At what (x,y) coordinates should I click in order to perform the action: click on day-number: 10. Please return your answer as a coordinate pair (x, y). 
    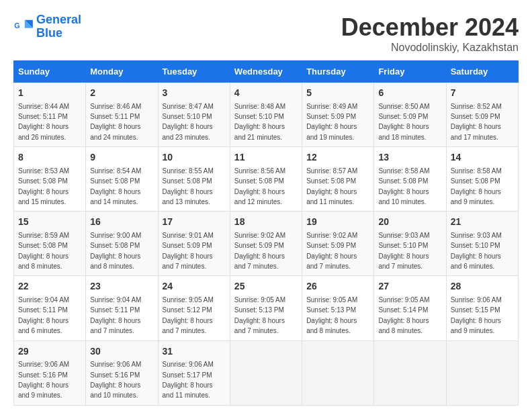
    Looking at the image, I should click on (194, 158).